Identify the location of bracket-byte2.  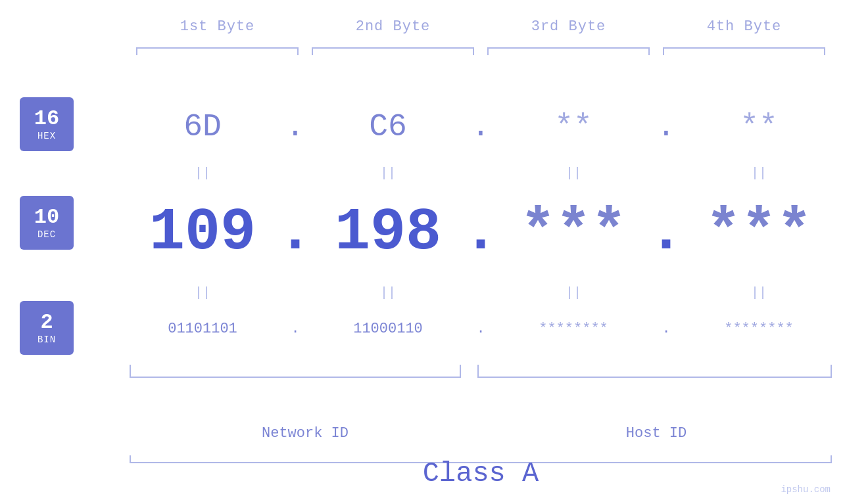
(393, 53).